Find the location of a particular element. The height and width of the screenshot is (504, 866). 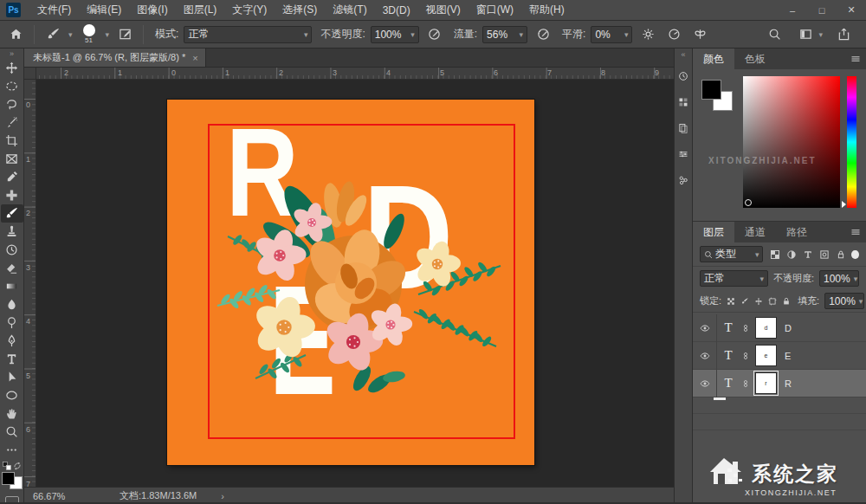

tool-eraser is located at coordinates (12, 268).